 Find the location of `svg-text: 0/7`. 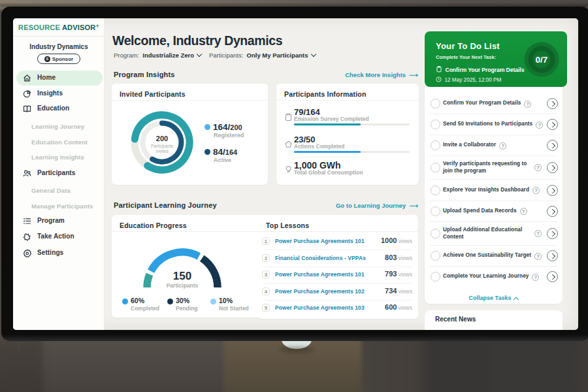

svg-text: 0/7 is located at coordinates (542, 60).